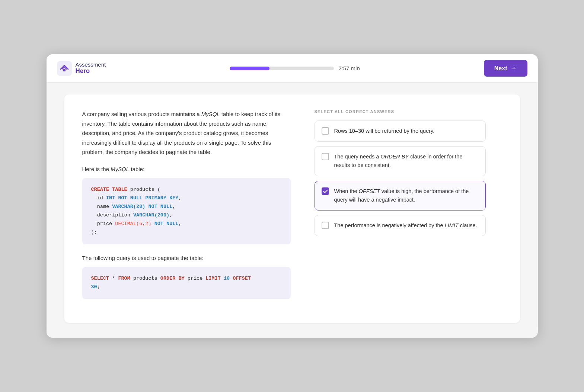 Image resolution: width=584 pixels, height=392 pixels. What do you see at coordinates (292, 68) in the screenshot?
I see `header: Assessment Hero 2:57 min Next →` at bounding box center [292, 68].